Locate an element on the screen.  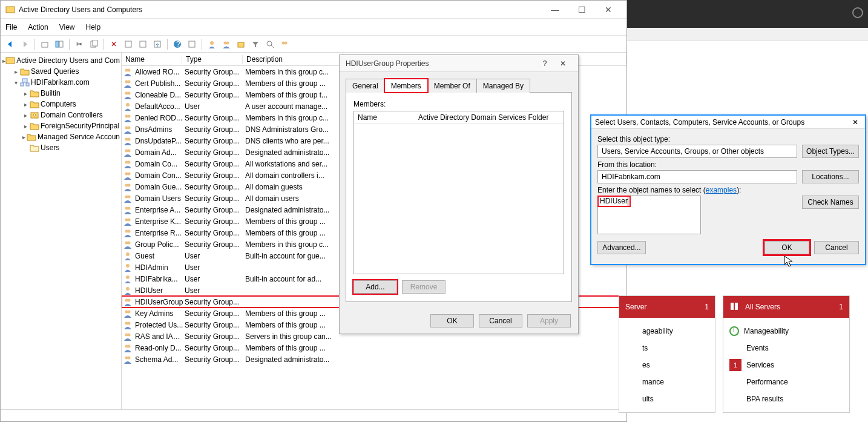
select-cancel-button: Cancel is located at coordinates (837, 248).